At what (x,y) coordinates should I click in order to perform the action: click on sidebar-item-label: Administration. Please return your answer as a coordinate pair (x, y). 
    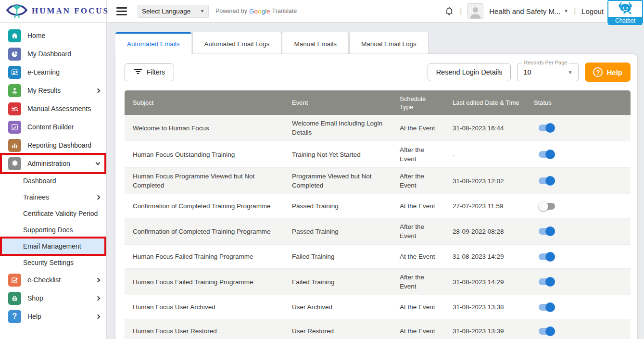
    Looking at the image, I should click on (49, 163).